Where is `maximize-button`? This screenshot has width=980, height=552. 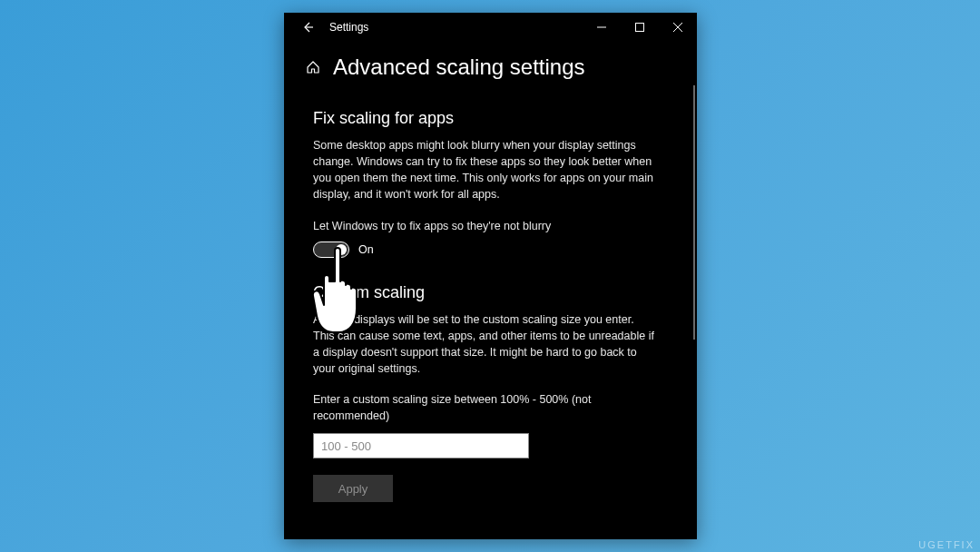
maximize-button is located at coordinates (640, 27).